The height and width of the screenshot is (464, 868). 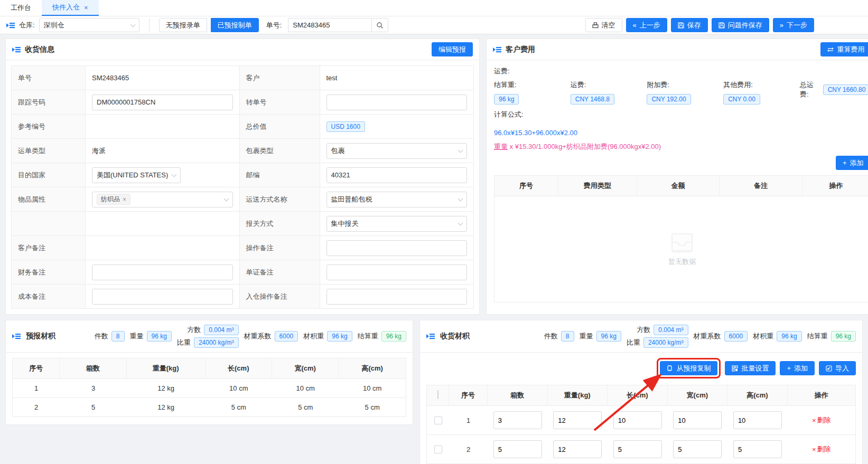 What do you see at coordinates (397, 151) in the screenshot?
I see `field-value-cell: 包裹` at bounding box center [397, 151].